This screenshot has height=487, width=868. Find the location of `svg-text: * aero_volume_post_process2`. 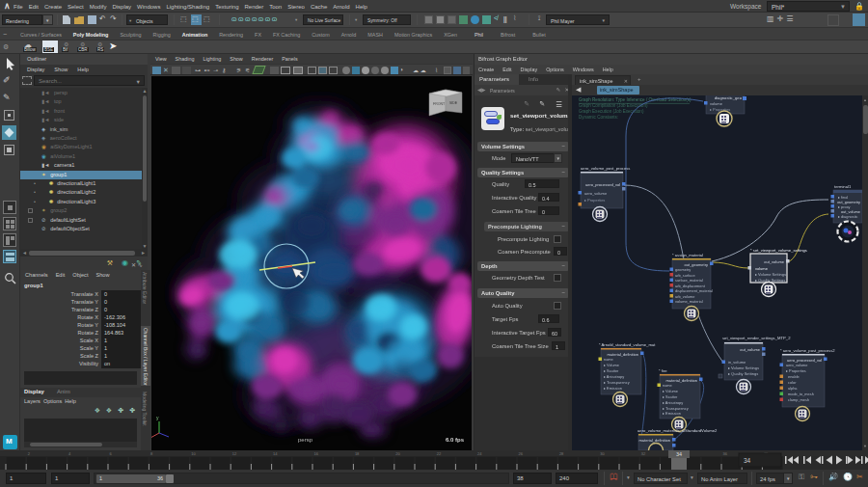

svg-text: * aero_volume_post_process2 is located at coordinates (808, 351).